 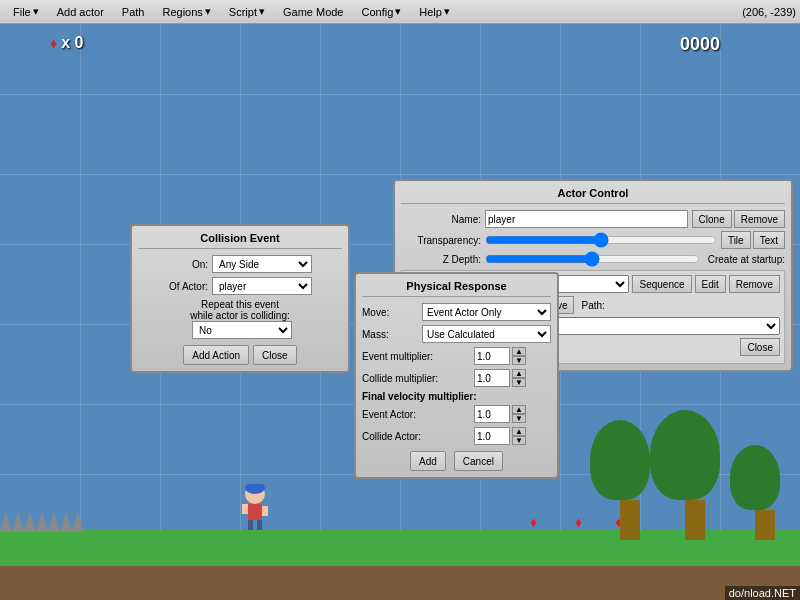 What do you see at coordinates (400, 12) in the screenshot?
I see `menubar: File ▾ Add actor Path Regions ▾ Script ▾…` at bounding box center [400, 12].